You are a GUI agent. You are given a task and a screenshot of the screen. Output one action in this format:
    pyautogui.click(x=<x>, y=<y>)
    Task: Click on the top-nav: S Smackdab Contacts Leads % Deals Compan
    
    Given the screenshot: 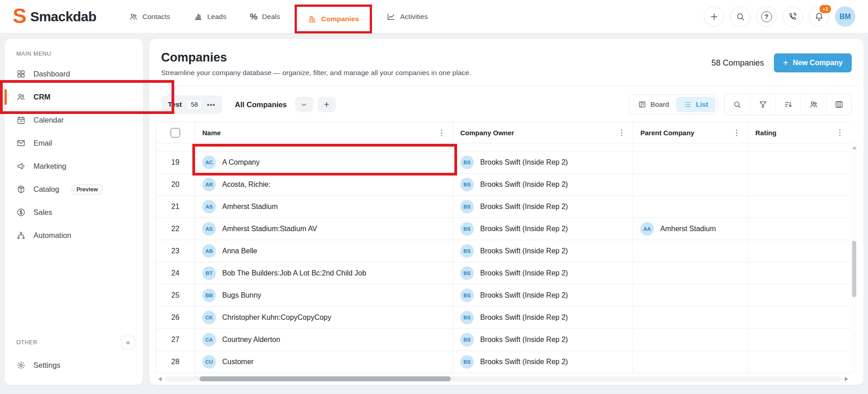 What is the action you would take?
    pyautogui.click(x=434, y=17)
    